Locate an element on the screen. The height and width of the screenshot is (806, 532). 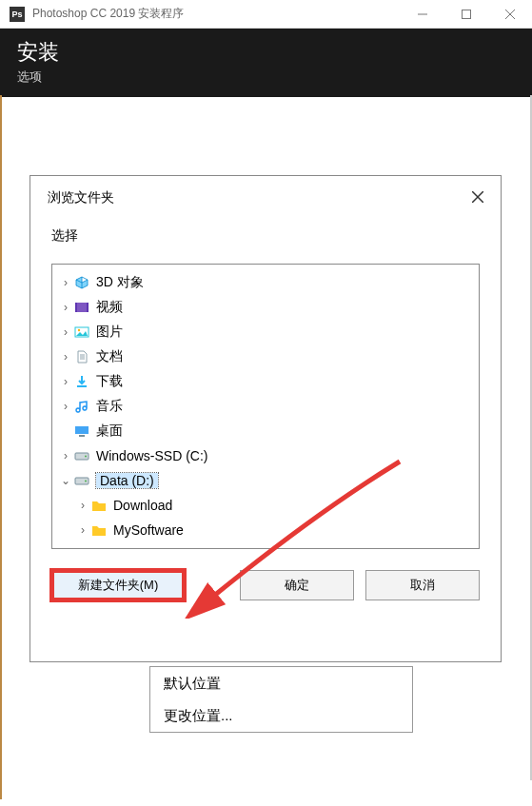
tree-item-label: 视频 is located at coordinates (109, 307).